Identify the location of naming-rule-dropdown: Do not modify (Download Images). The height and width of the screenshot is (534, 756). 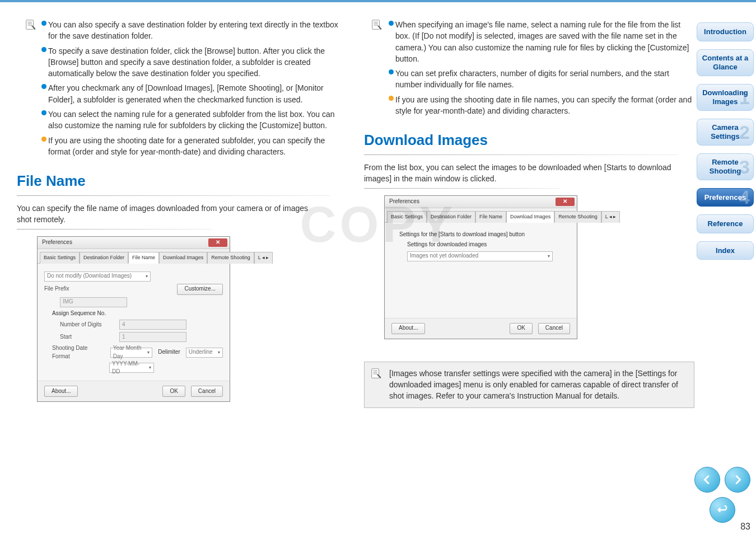
(97, 277).